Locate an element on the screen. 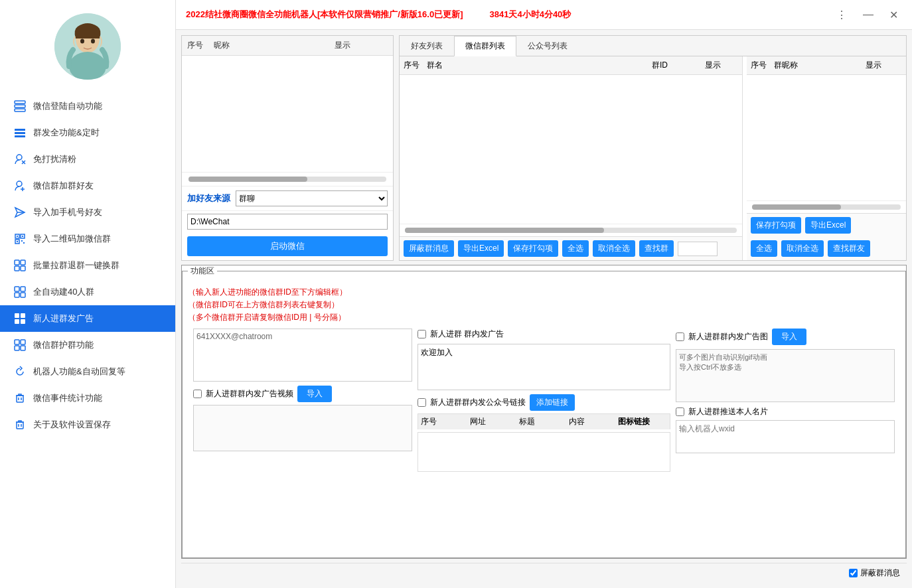  gcol-id: 群ID is located at coordinates (678, 65).